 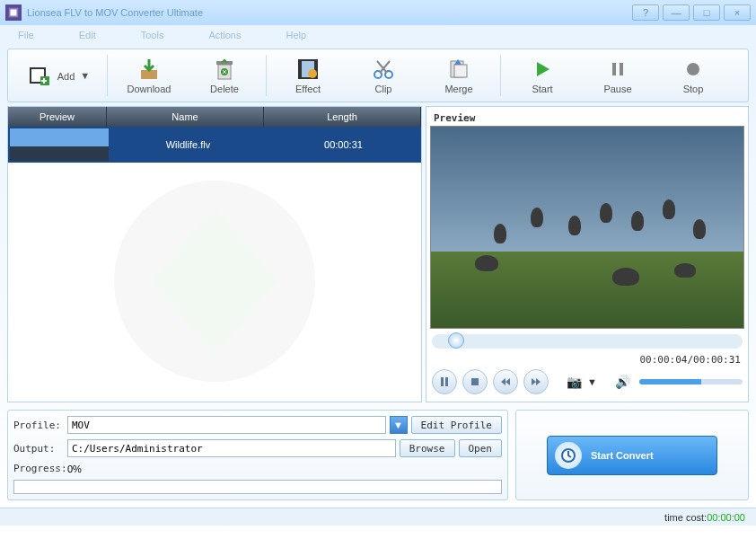 I want to click on clip-button: Clip, so click(x=383, y=75).